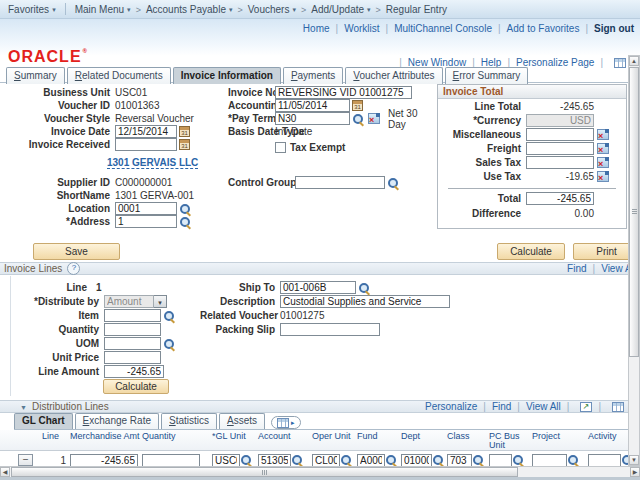 The height and width of the screenshot is (480, 640). Describe the element at coordinates (136, 386) in the screenshot. I see `line-calculate-button: Calculate` at that location.